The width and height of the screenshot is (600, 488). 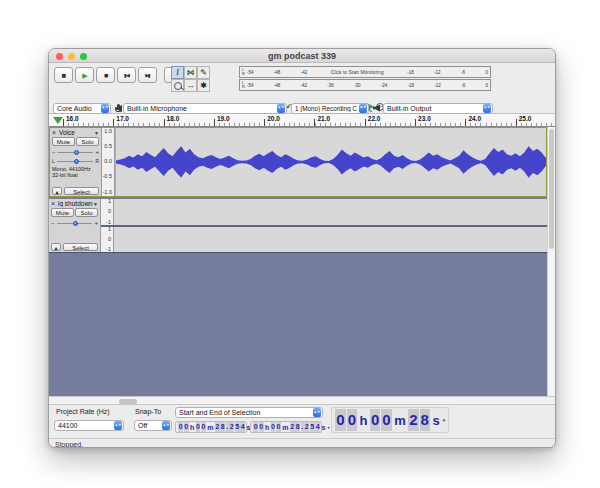 What do you see at coordinates (302, 120) in the screenshot?
I see `timeline-ruler: 16.017.018.019.020.021.022.023.024.025.0` at bounding box center [302, 120].